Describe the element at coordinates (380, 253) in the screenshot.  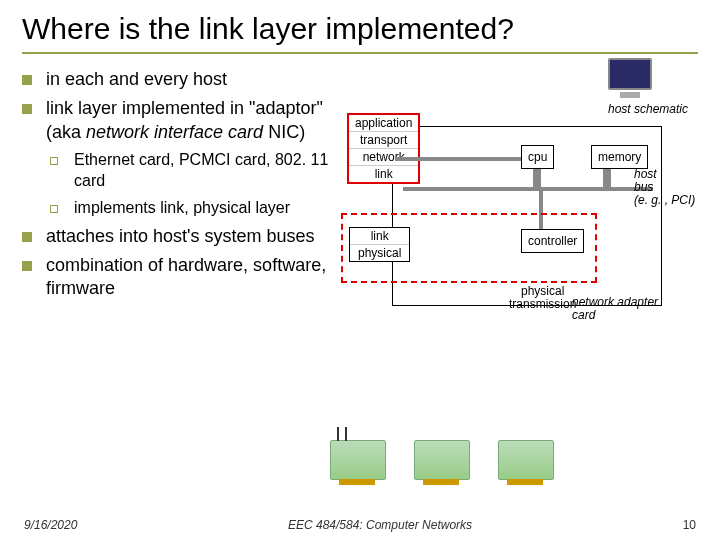
I see `stack2-layer-physical: physical` at that location.